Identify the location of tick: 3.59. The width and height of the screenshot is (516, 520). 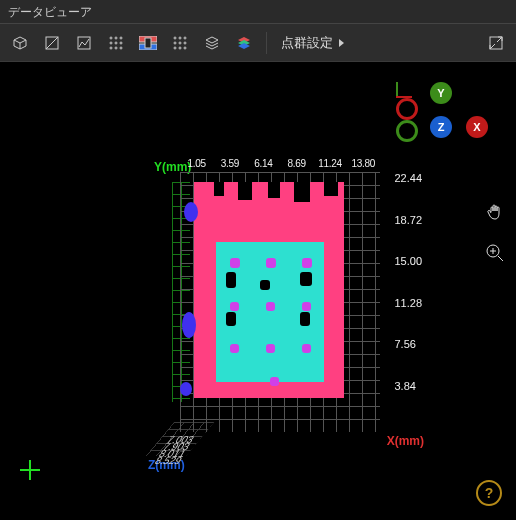
(230, 164).